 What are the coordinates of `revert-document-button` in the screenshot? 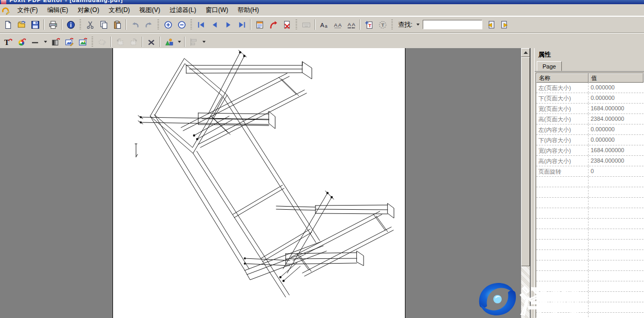 It's located at (273, 25).